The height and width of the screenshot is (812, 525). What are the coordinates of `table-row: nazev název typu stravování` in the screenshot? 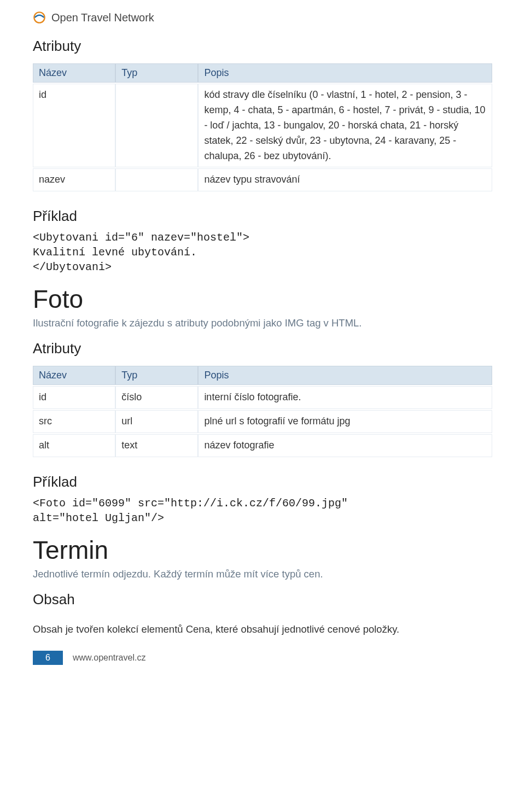 It's located at (262, 180).